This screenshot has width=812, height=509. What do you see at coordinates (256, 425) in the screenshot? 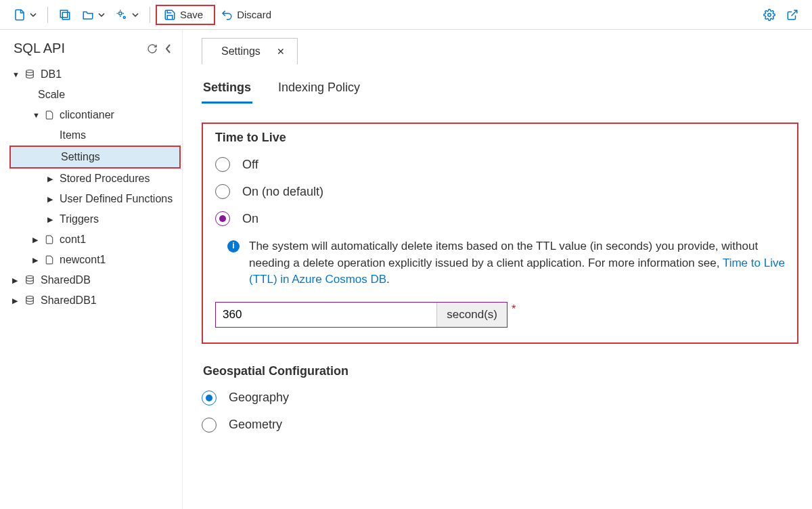
I see `radio-label: Geometry` at bounding box center [256, 425].